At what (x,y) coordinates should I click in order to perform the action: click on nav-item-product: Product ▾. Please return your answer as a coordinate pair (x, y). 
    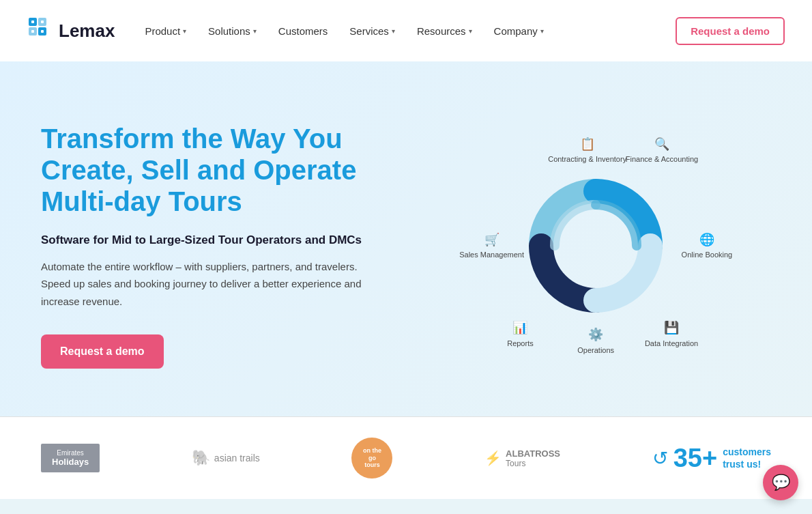
    Looking at the image, I should click on (165, 31).